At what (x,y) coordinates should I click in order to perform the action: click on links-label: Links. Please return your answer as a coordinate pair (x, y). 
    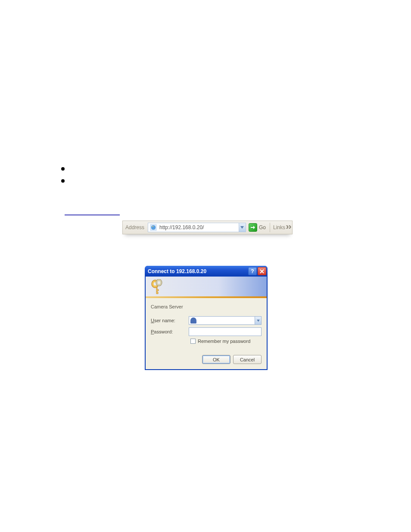
    Looking at the image, I should click on (279, 227).